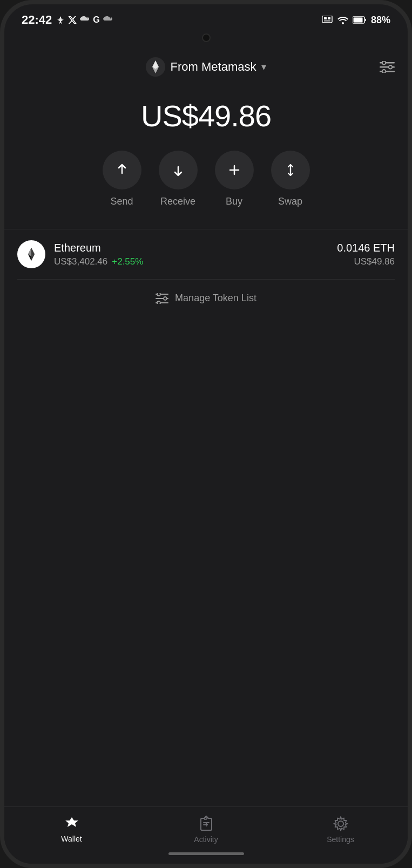 The height and width of the screenshot is (868, 412). What do you see at coordinates (341, 824) in the screenshot?
I see `settings-icon` at bounding box center [341, 824].